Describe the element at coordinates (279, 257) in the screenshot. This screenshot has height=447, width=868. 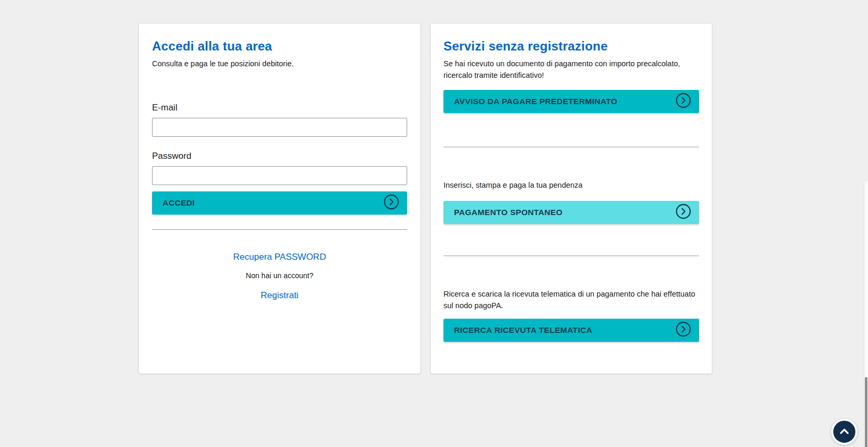
I see `recover-password-link: Recupera PASSWORD` at that location.